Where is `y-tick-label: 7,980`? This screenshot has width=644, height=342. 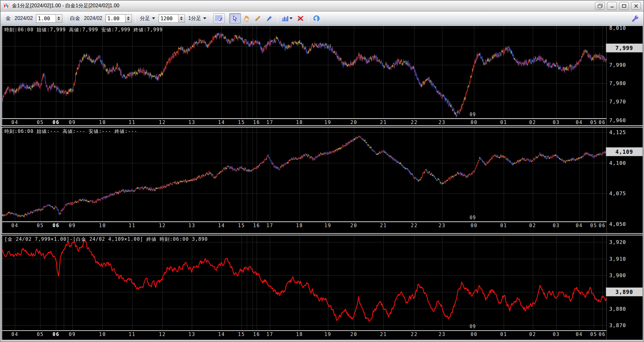
y-tick-label: 7,980 is located at coordinates (617, 84).